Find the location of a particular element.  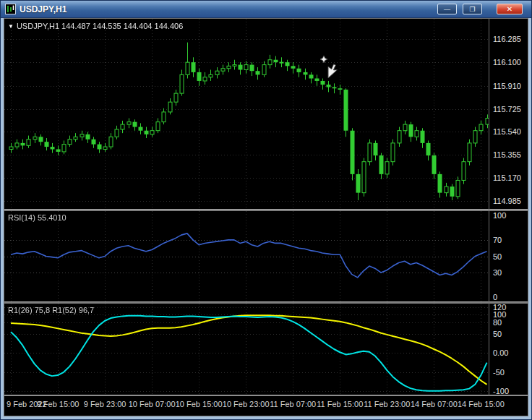

time-axis-label: 10 Feb 23:00 is located at coordinates (246, 404).